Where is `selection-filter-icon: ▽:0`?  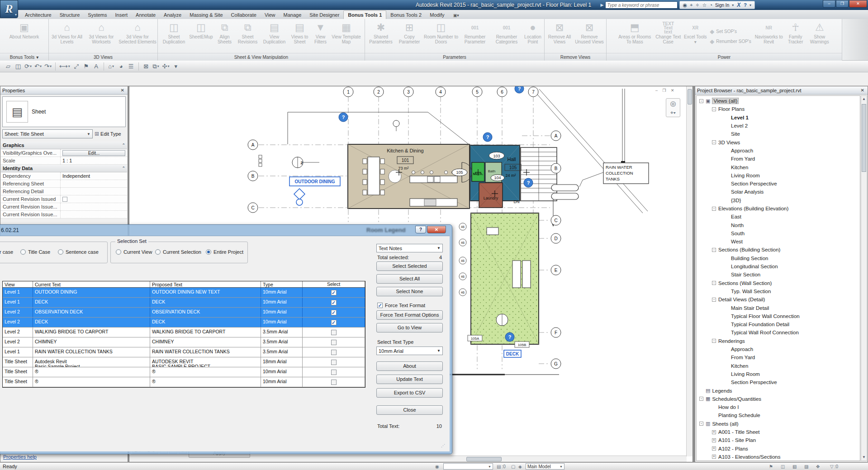 selection-filter-icon: ▽:0 is located at coordinates (834, 466).